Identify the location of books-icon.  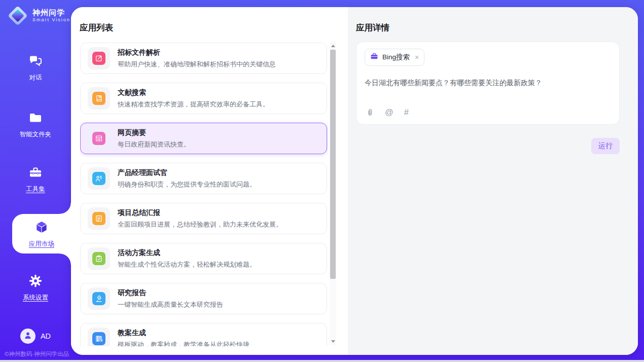
(99, 339).